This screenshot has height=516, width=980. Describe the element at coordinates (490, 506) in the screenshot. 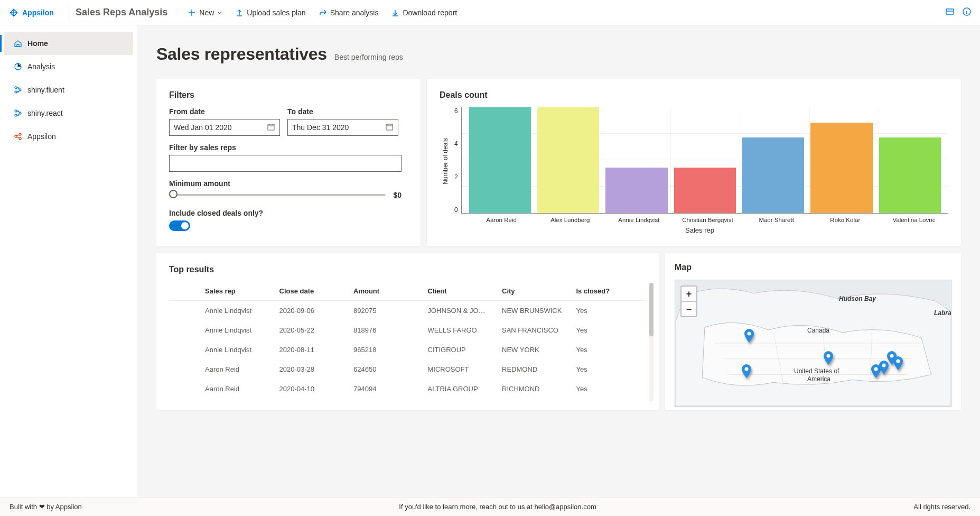

I see `app-footer: Built with ❤ by Appsilon If you'd like t…` at that location.